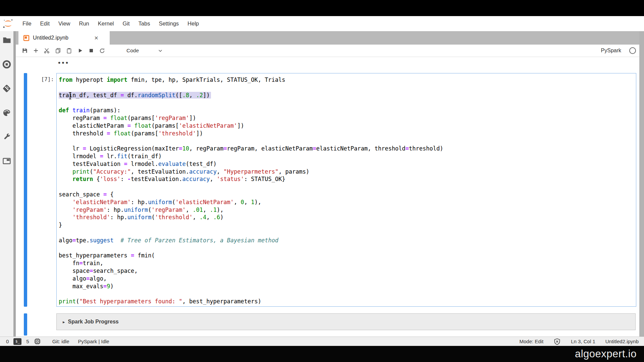 This screenshot has height=362, width=644. What do you see at coordinates (7, 161) in the screenshot?
I see `open-tabs-icon` at bounding box center [7, 161].